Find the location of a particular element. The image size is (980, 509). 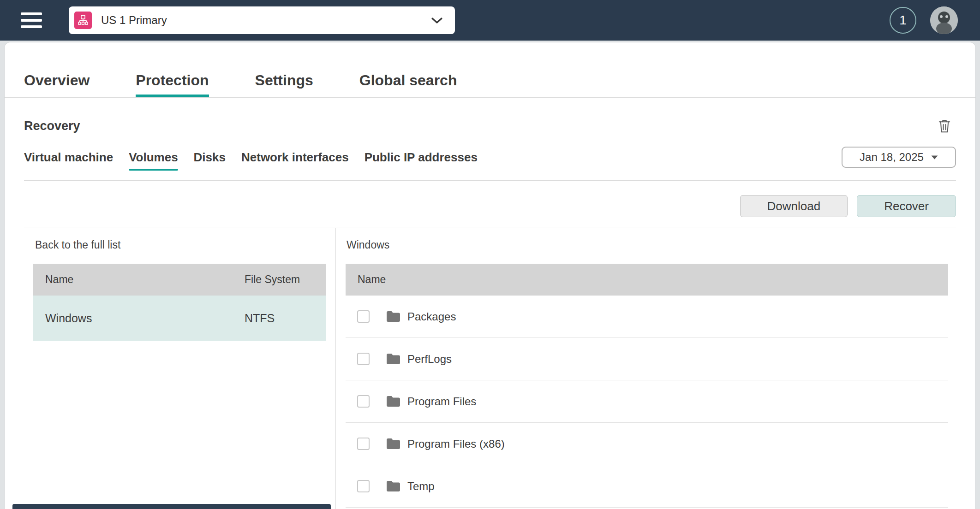

tab-protection: Protection is located at coordinates (172, 85).